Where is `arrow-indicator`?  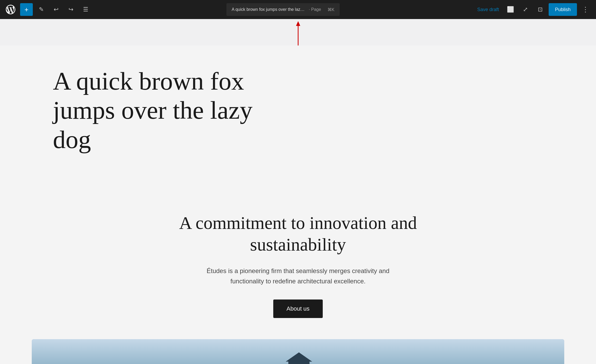 arrow-indicator is located at coordinates (298, 33).